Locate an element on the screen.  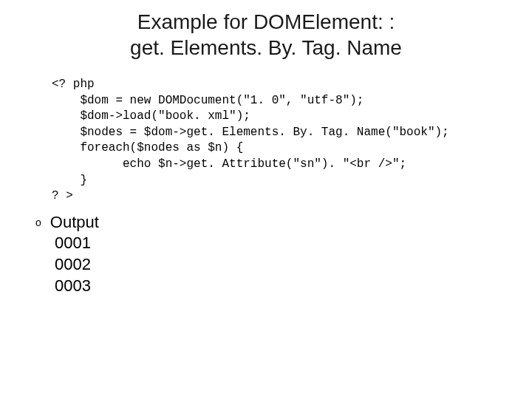
code-line: foreach($nodes as $n) { is located at coordinates (292, 149).